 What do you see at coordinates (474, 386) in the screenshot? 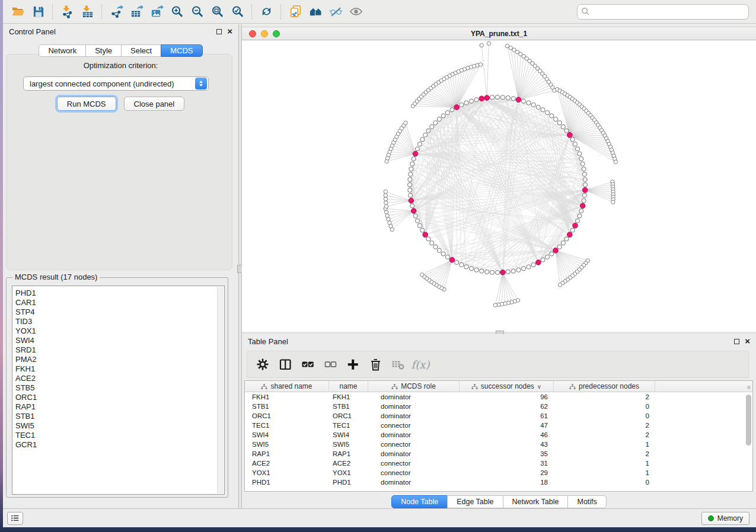
I see `column-type-icon` at bounding box center [474, 386].